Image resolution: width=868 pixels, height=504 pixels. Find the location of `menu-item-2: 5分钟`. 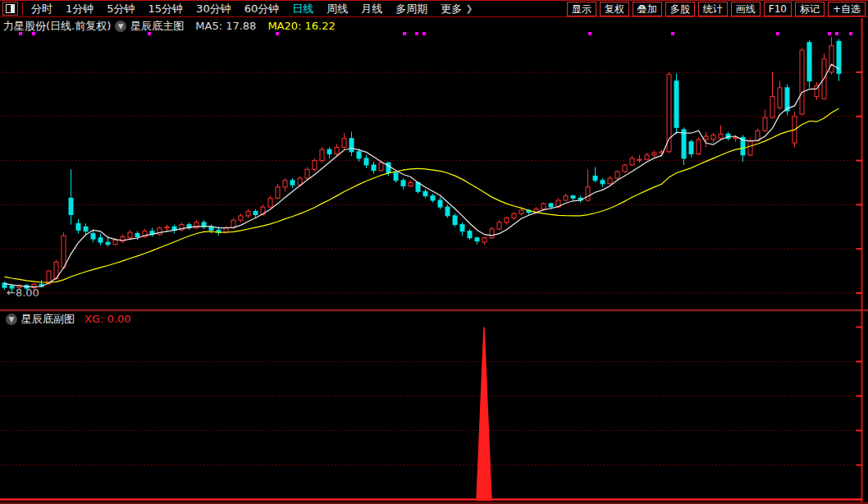

menu-item-2: 5分钟 is located at coordinates (121, 9).